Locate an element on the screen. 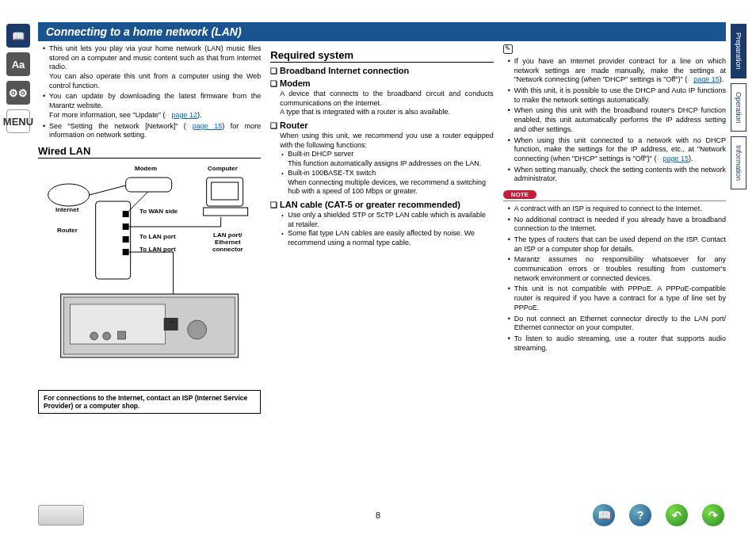 The width and height of the screenshot is (756, 535). nav-back-icon: ↶ is located at coordinates (677, 515).